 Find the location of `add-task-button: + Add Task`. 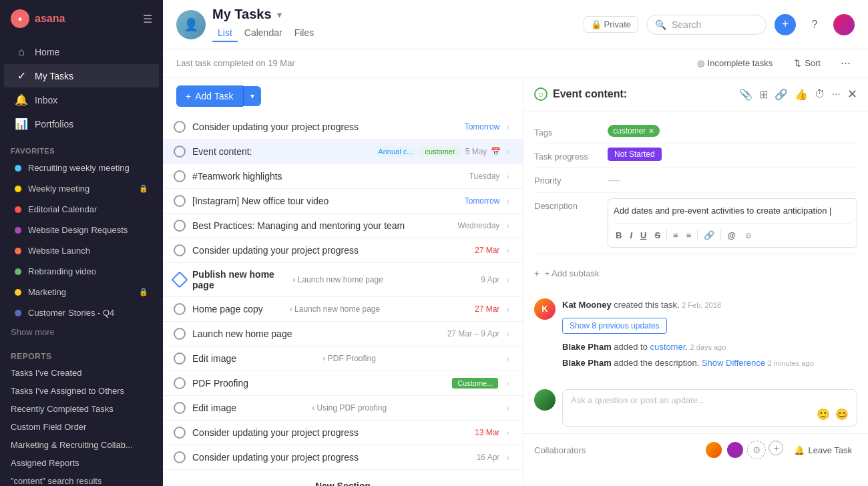

add-task-button: + Add Task is located at coordinates (210, 96).